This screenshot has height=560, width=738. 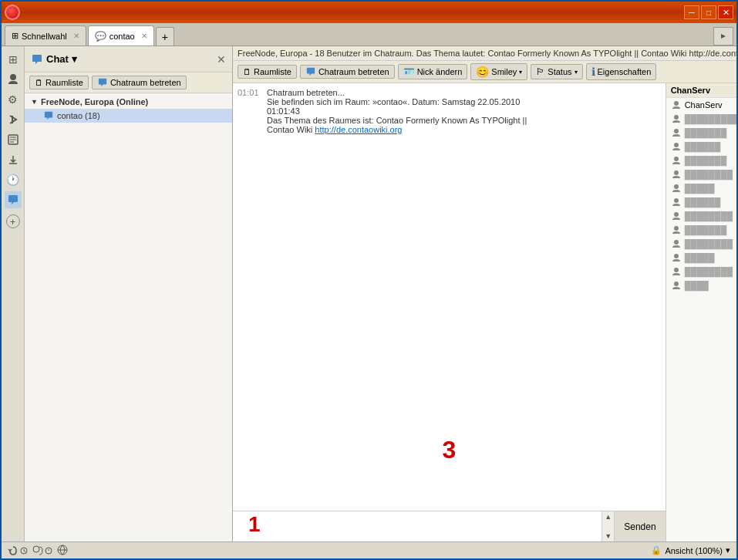 What do you see at coordinates (49, 116) in the screenshot?
I see `channel-chat-icon` at bounding box center [49, 116].